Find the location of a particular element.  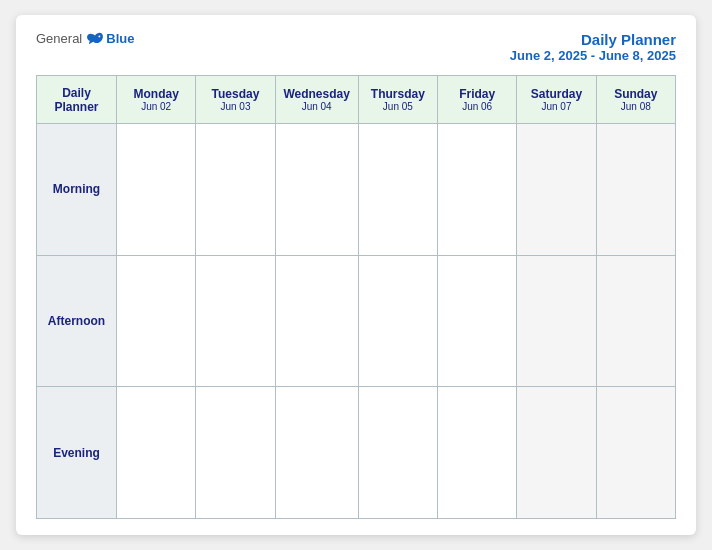

header-saturday: Saturday Jun 07 is located at coordinates (556, 100).